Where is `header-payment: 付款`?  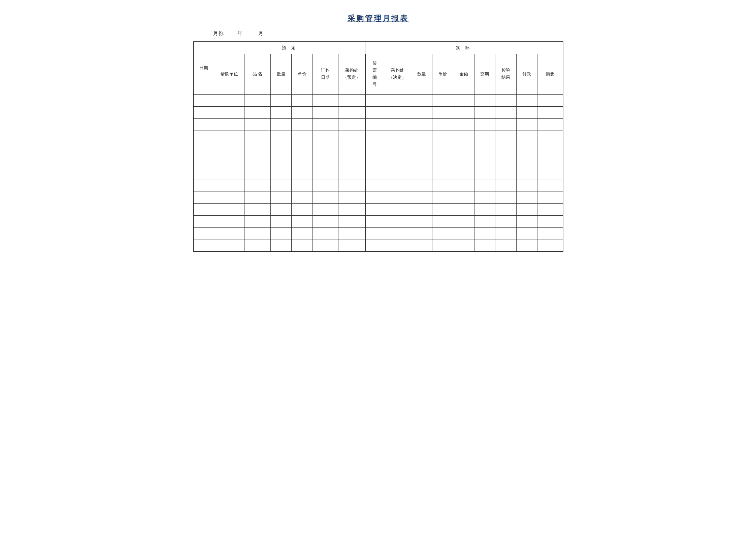 header-payment: 付款 is located at coordinates (527, 74).